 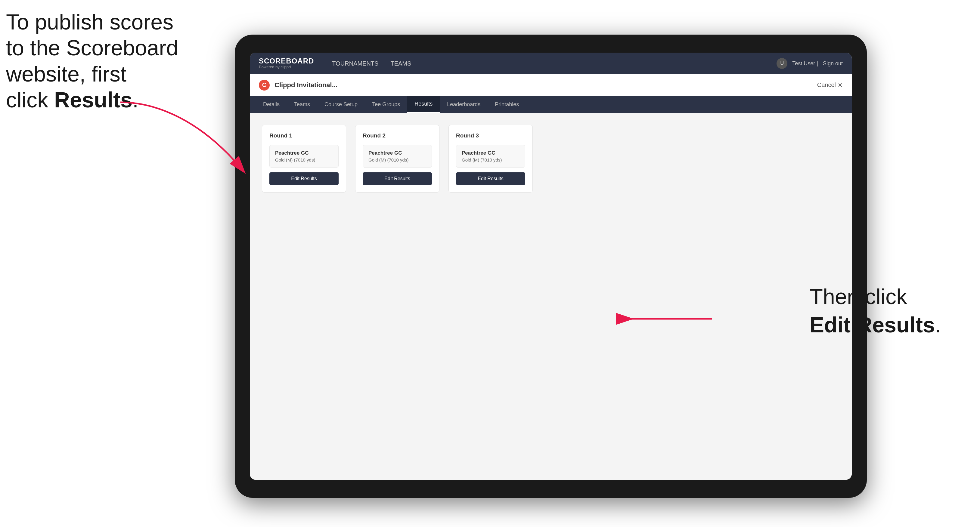 I want to click on tab-course-setup: Course Setup, so click(x=341, y=104).